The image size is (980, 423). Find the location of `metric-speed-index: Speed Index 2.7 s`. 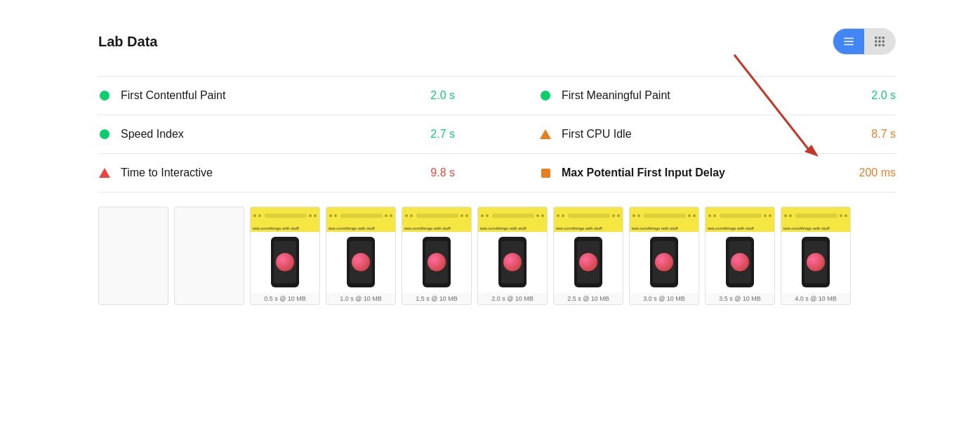

metric-speed-index: Speed Index 2.7 s is located at coordinates (298, 135).